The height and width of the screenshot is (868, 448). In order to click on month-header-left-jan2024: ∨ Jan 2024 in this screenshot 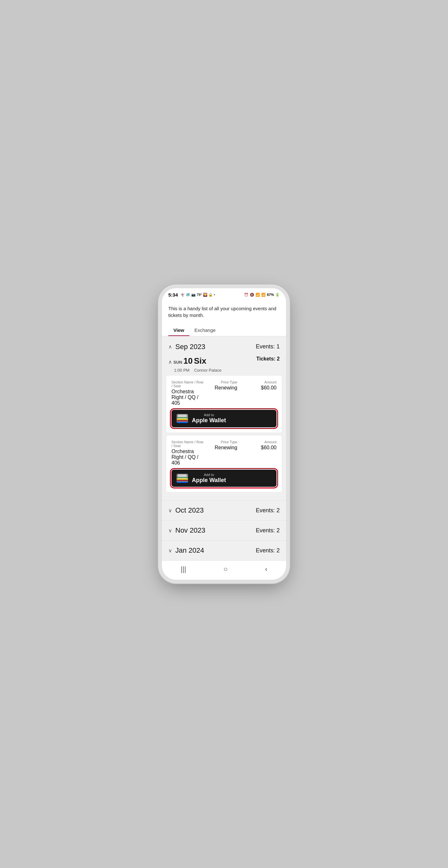, I will do `click(186, 551)`.